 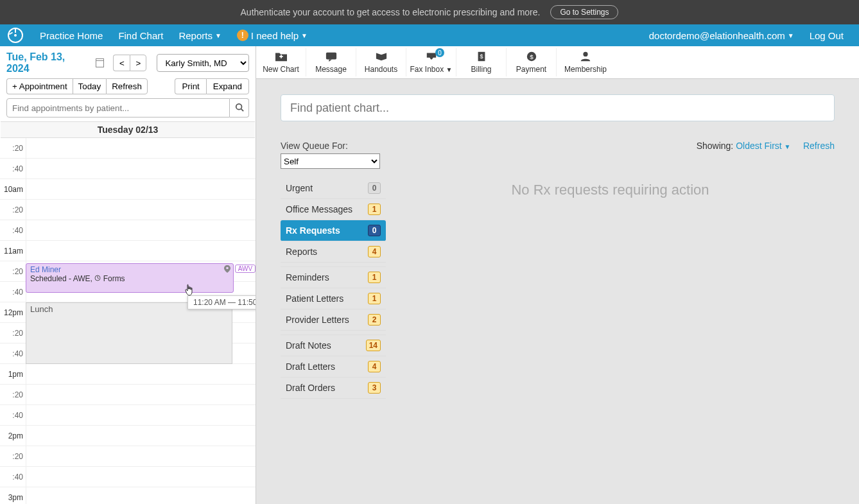 What do you see at coordinates (227, 270) in the screenshot?
I see `location-pin-icon` at bounding box center [227, 270].